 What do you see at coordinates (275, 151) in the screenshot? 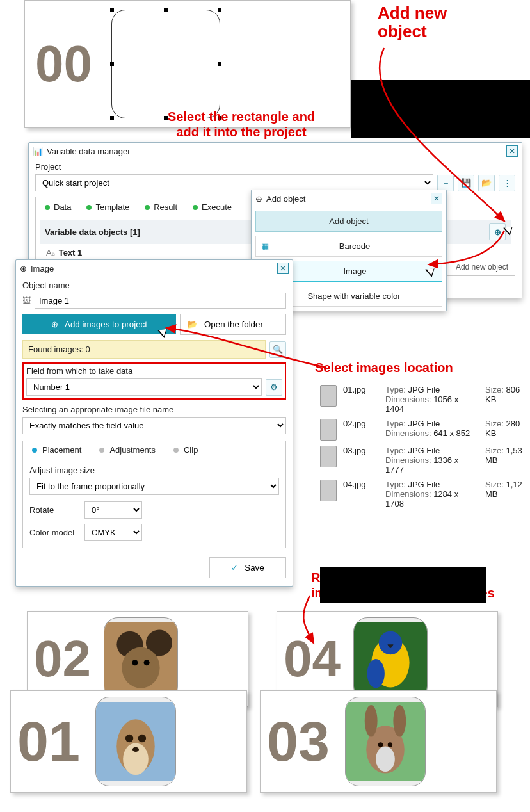
I see `vdm-titlebar: 📊 Variable data manager ✕` at bounding box center [275, 151].